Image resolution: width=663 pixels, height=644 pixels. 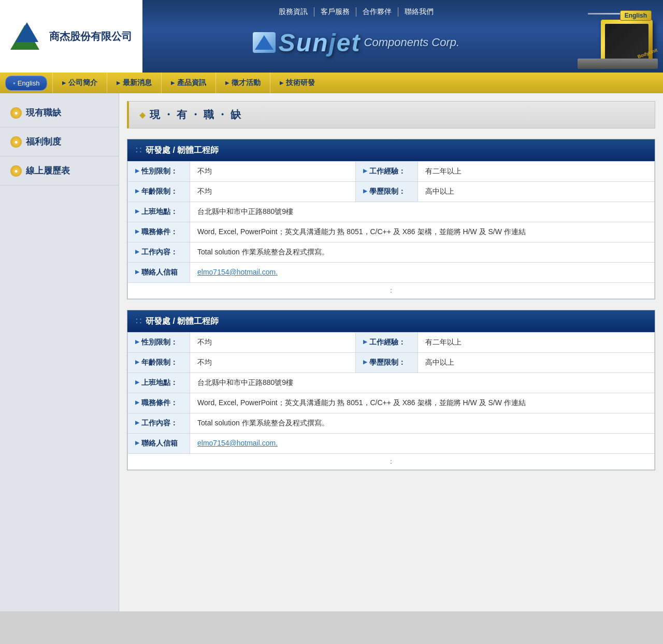 What do you see at coordinates (44, 113) in the screenshot?
I see `sidebar-jobs-label: 現有職缺` at bounding box center [44, 113].